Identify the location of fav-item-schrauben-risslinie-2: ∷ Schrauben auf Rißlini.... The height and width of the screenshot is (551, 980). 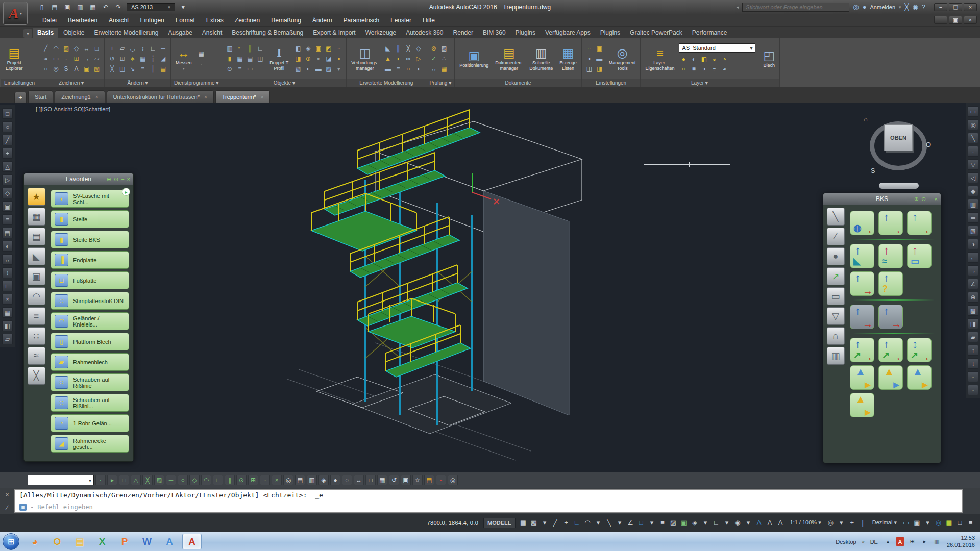
(90, 403).